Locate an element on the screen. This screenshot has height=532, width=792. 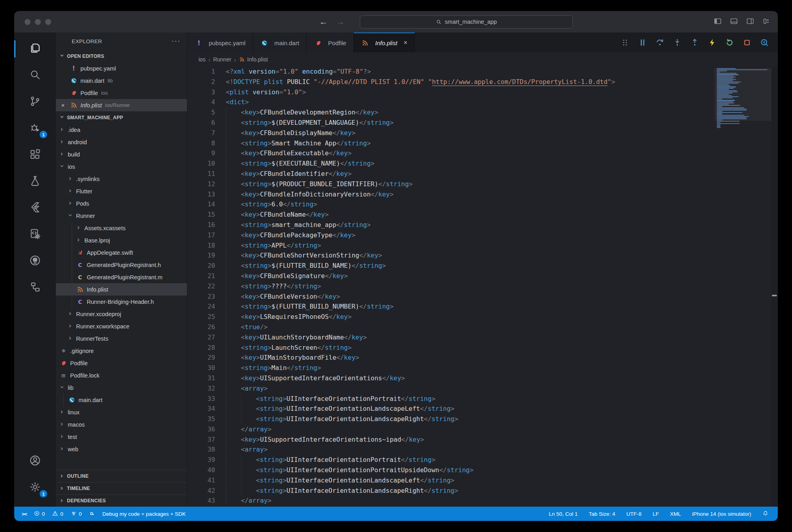
code-line-25: 25<key>LSRequiresIPhoneOS</key> is located at coordinates (483, 317).